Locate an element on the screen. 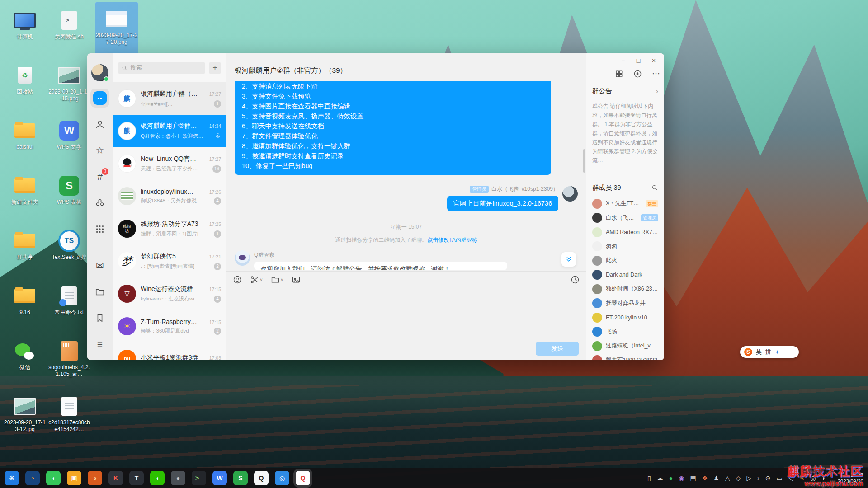 This screenshot has height=488, width=868. announcement-header: 群公告 › is located at coordinates (625, 91).